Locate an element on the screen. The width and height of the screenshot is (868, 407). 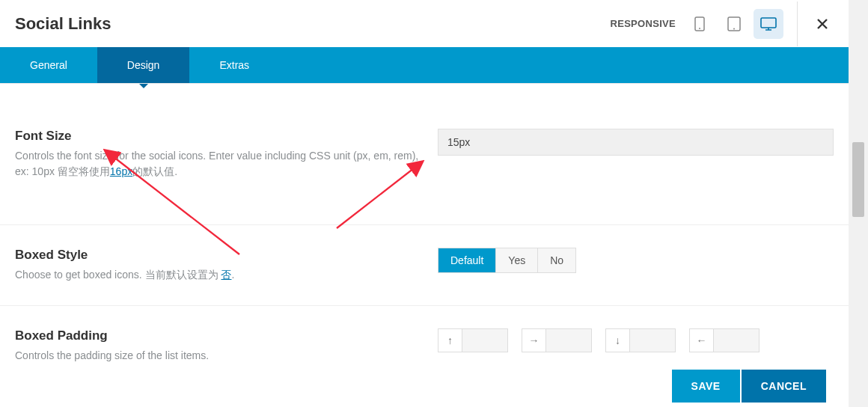
padding-desc: Controls the padding size of the list it… is located at coordinates (218, 356).